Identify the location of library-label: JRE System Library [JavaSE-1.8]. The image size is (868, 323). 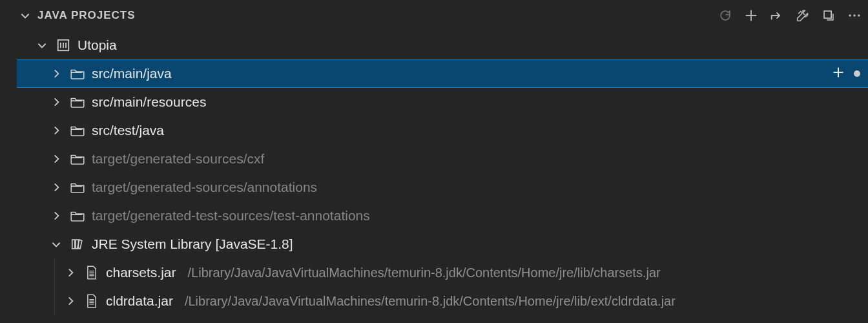
(192, 244).